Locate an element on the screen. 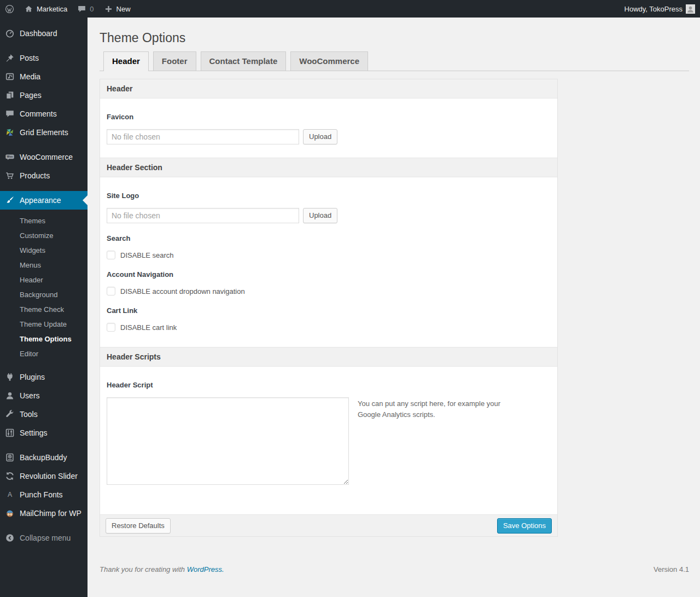 The height and width of the screenshot is (597, 700). sidebar-link-media: Media is located at coordinates (44, 77).